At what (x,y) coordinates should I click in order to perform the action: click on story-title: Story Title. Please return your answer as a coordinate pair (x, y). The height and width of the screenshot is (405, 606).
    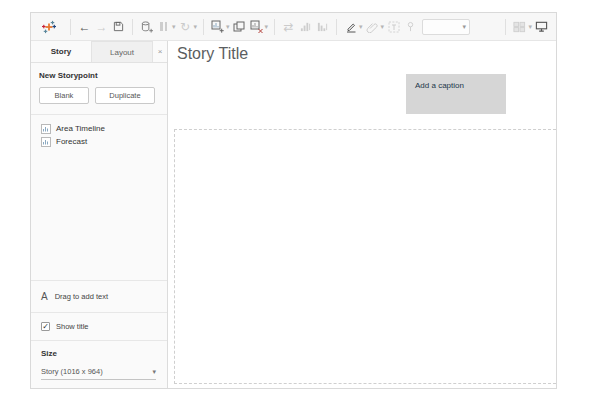
    Looking at the image, I should click on (212, 54).